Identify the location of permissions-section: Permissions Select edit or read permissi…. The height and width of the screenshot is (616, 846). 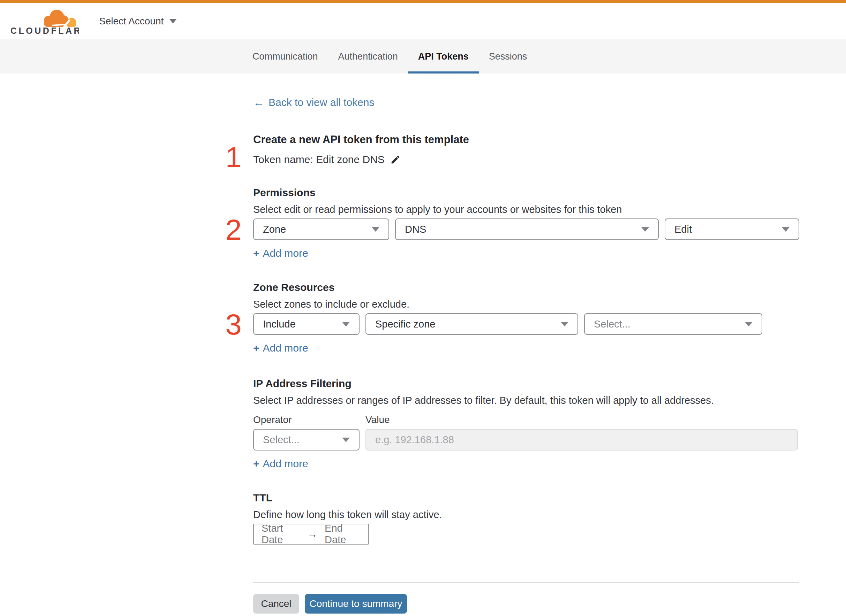
(526, 223).